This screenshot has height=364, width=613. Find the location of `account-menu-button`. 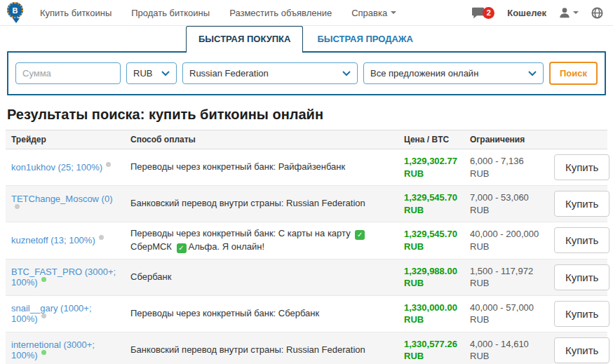

account-menu-button is located at coordinates (569, 13).